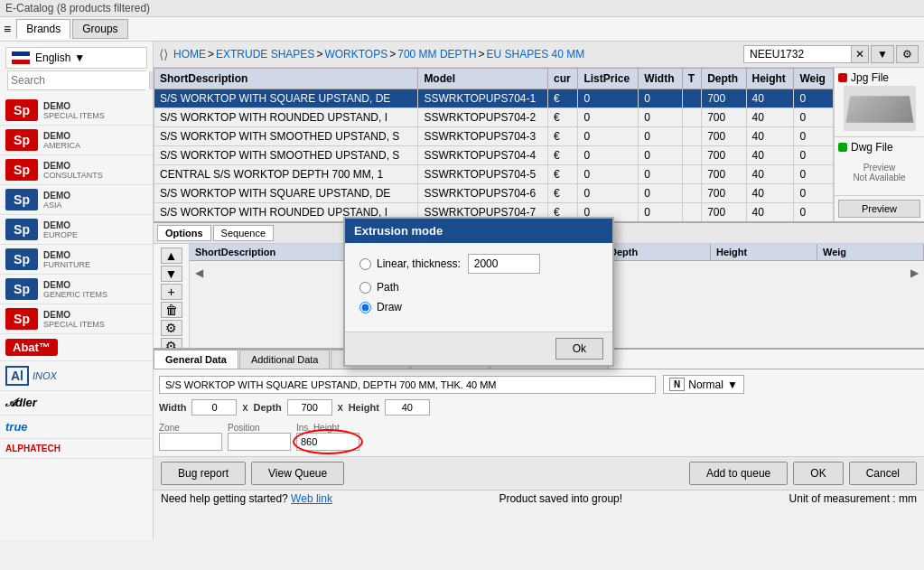 The width and height of the screenshot is (924, 570). What do you see at coordinates (76, 403) in the screenshot?
I see `sidebar-item-adler: 𝒜dler` at bounding box center [76, 403].